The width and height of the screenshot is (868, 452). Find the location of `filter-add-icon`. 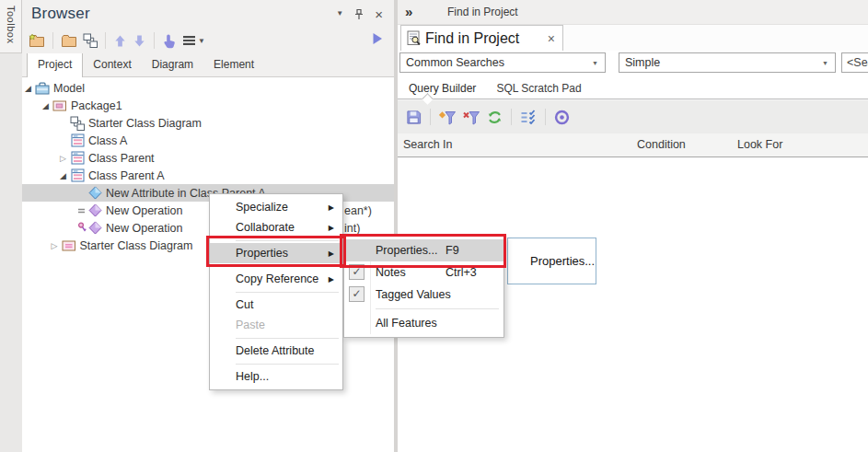

filter-add-icon is located at coordinates (447, 118).